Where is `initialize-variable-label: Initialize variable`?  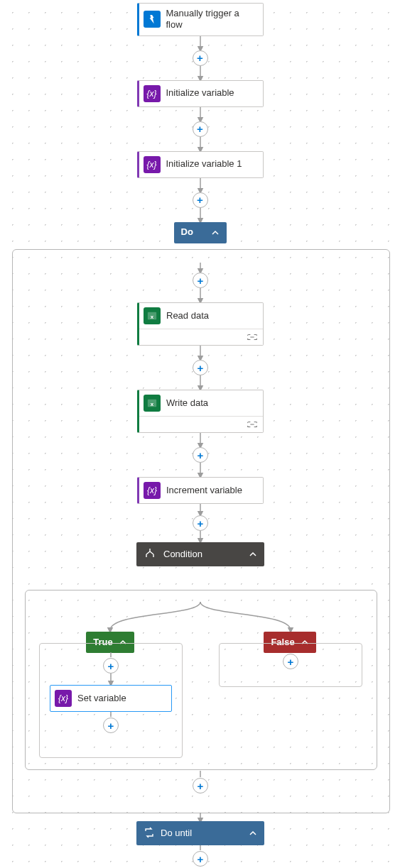
initialize-variable-label: Initialize variable is located at coordinates (212, 93).